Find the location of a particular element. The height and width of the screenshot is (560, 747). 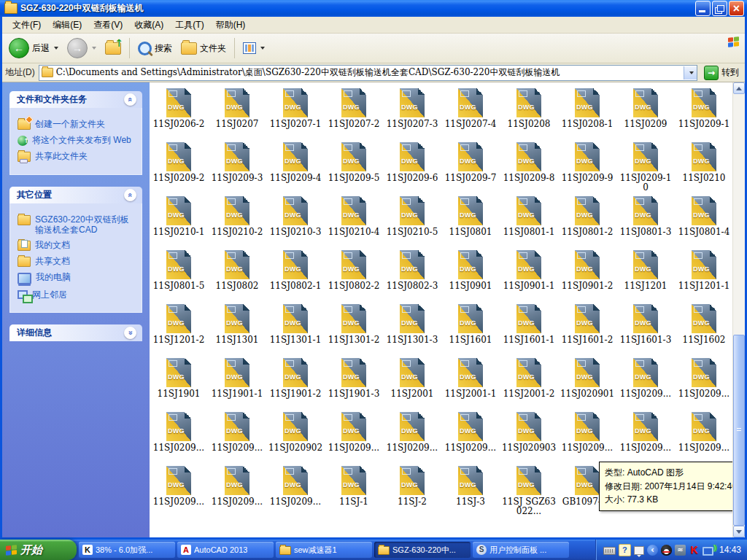

file-item: DWG 11SJ0209-6 is located at coordinates (412, 169).